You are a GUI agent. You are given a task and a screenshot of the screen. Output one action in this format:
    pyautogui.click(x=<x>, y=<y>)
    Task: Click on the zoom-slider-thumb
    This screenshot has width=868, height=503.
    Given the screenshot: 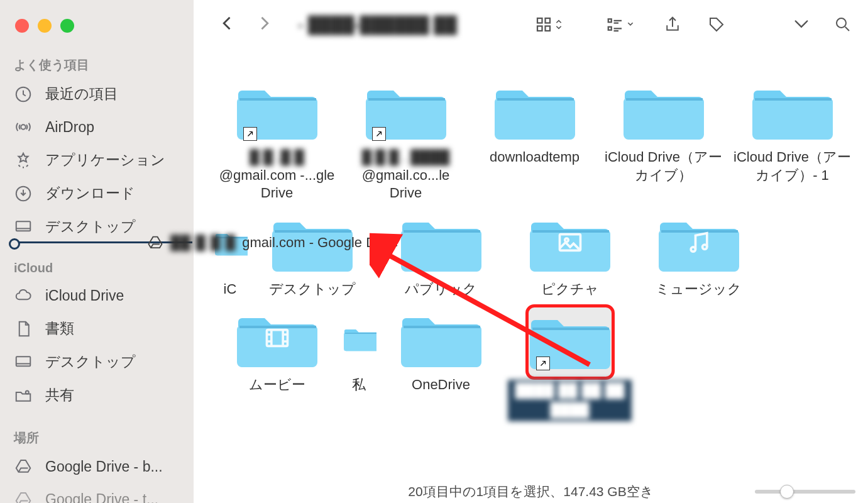 What is the action you would take?
    pyautogui.click(x=787, y=492)
    